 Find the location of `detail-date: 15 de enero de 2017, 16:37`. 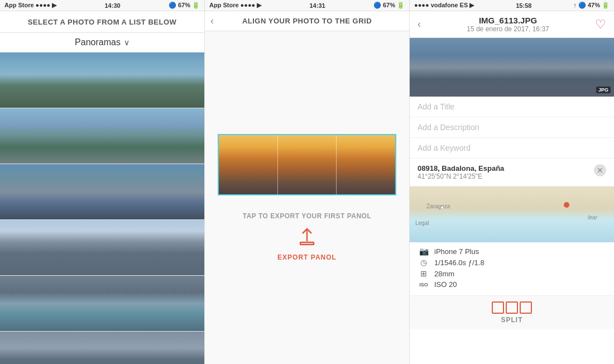

detail-date: 15 de enero de 2017, 16:37 is located at coordinates (508, 29).